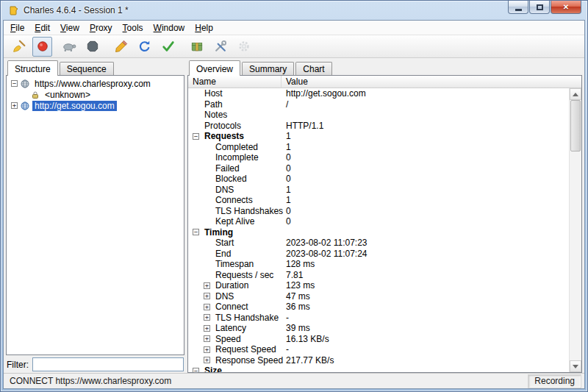 This screenshot has height=392, width=588. I want to click on close-button: ✕, so click(566, 7).